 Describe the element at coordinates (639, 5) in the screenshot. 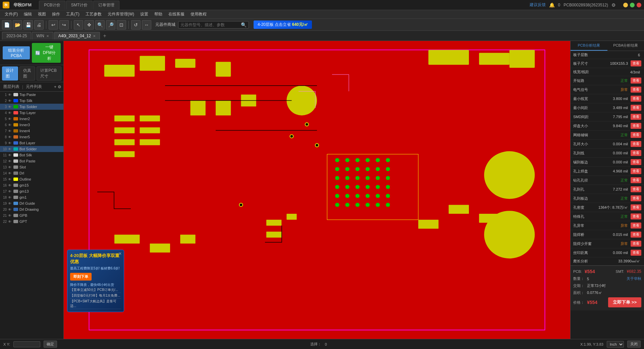

I see `close-button` at that location.